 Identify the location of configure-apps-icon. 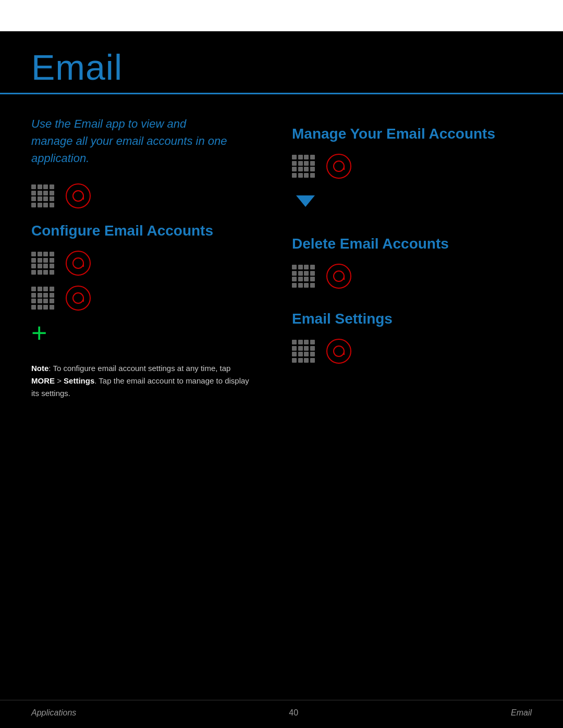
(43, 263).